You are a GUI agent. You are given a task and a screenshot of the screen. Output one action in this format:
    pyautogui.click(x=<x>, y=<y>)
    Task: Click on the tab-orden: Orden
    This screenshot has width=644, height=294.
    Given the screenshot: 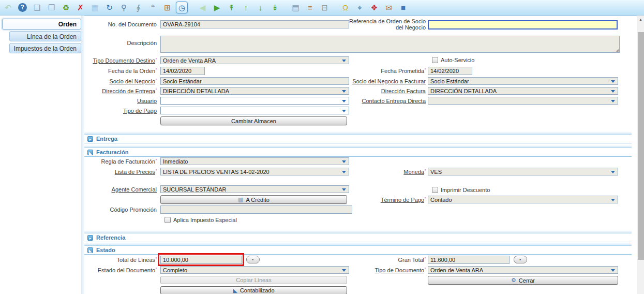 What is the action you would take?
    pyautogui.click(x=41, y=24)
    